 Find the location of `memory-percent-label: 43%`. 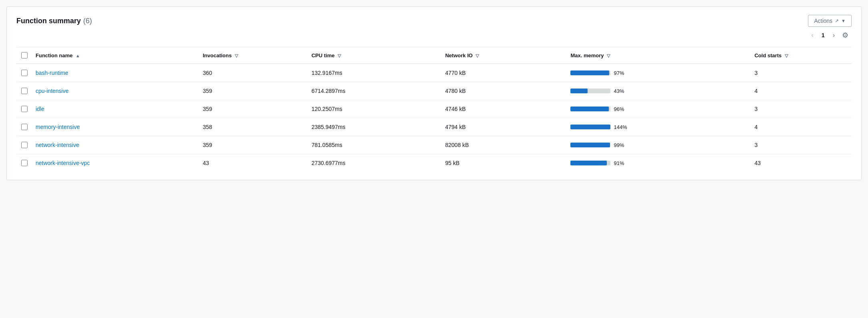

memory-percent-label: 43% is located at coordinates (621, 91).